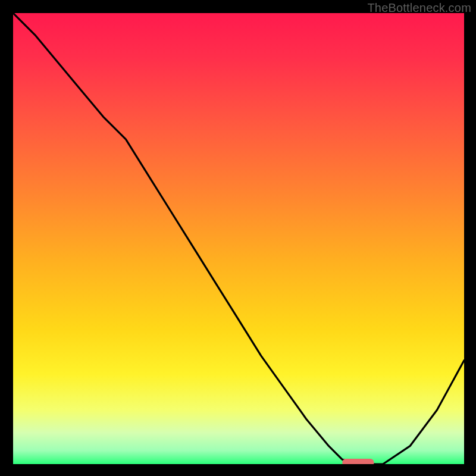 The image size is (476, 476). I want to click on minimum-marker, so click(358, 462).